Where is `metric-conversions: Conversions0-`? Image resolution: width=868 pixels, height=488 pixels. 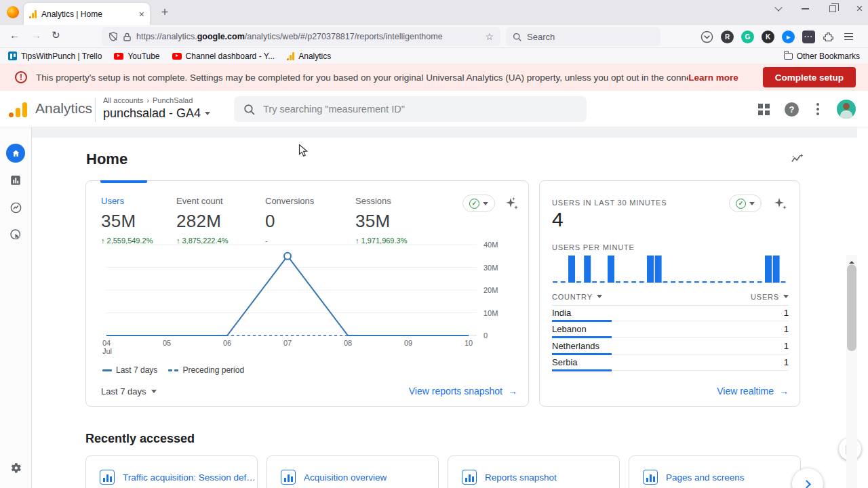
metric-conversions: Conversions0- is located at coordinates (311, 220).